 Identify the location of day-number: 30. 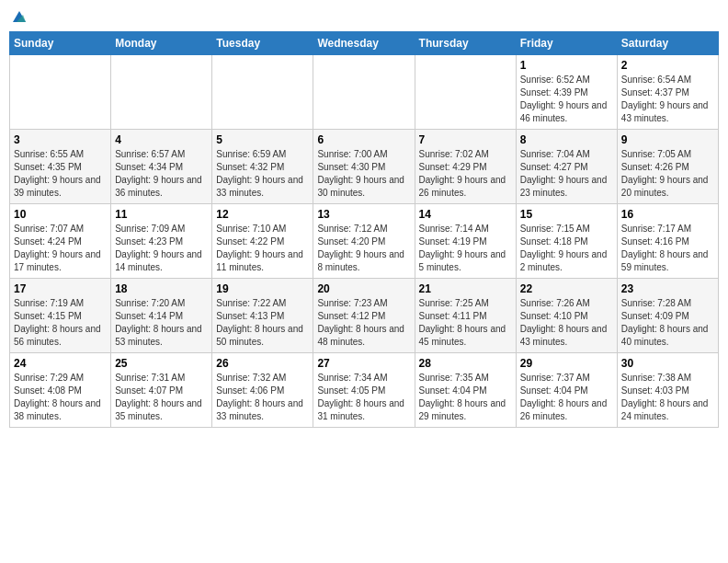
(667, 363).